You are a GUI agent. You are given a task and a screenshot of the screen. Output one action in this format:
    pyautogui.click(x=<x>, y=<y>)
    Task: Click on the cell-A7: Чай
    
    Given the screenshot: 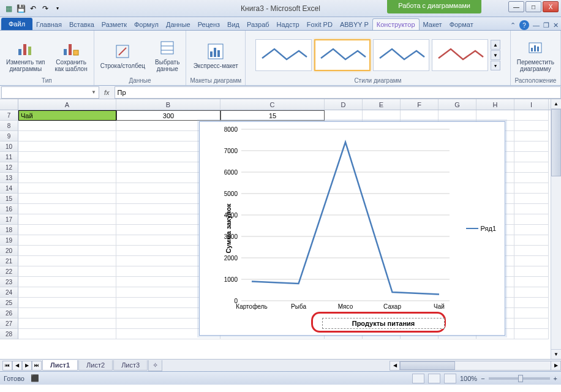 What is the action you would take?
    pyautogui.click(x=67, y=115)
    